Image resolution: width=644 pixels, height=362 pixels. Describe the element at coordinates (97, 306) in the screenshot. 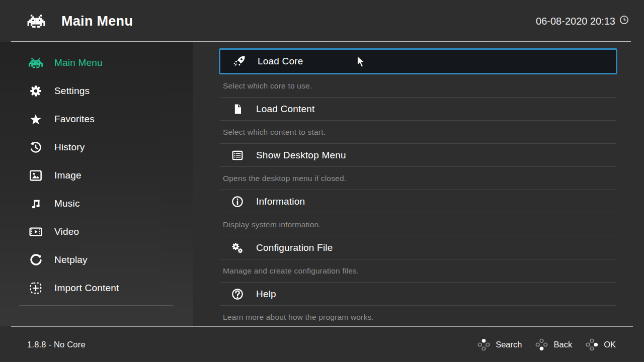

I see `sidebar-divider` at that location.